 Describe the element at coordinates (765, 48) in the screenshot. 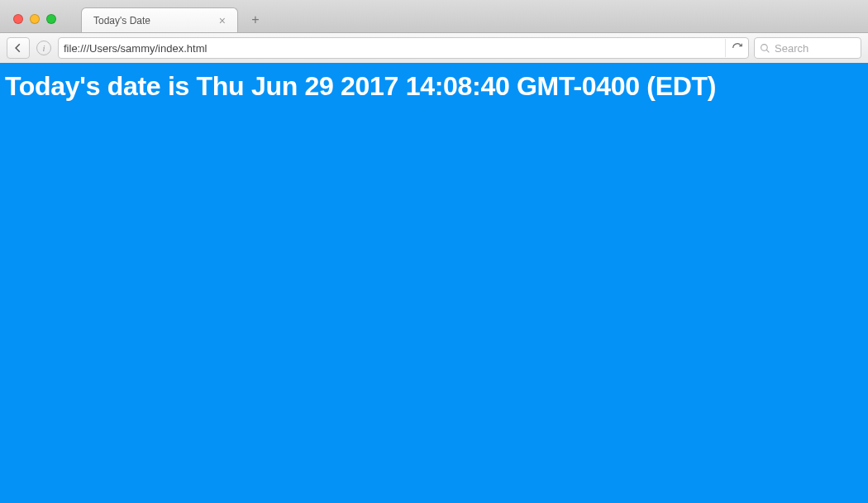

I see `search-icon` at that location.